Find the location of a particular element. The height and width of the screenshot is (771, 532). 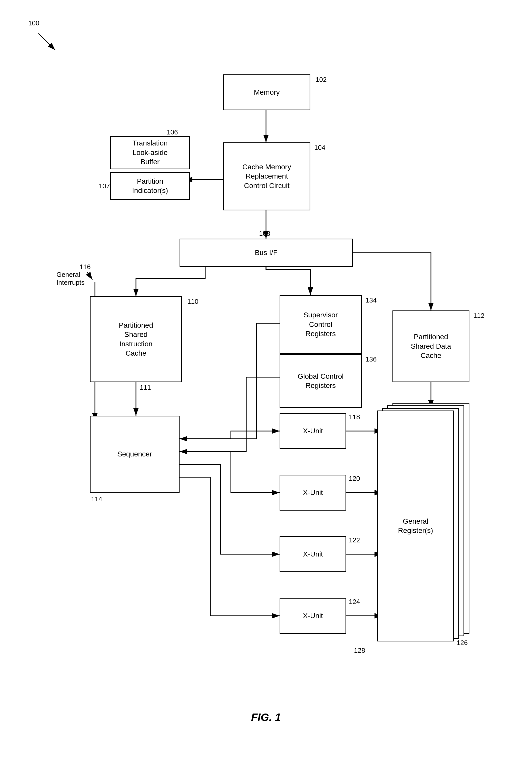

ref-107: 107 is located at coordinates (104, 186).